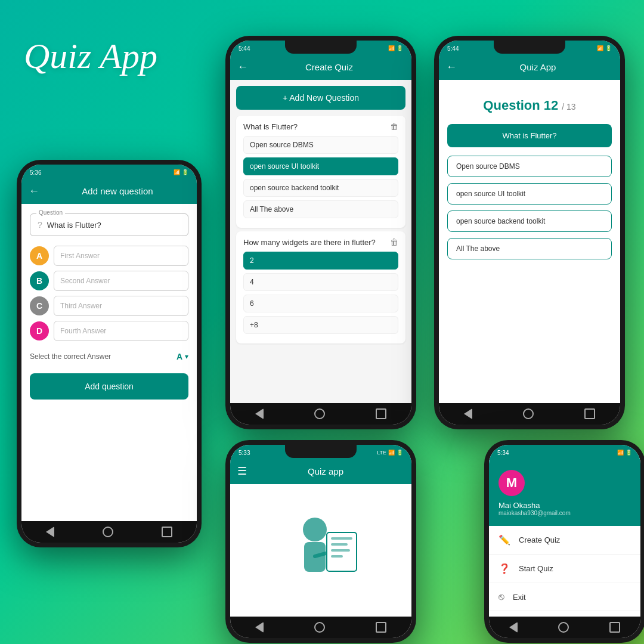  Describe the element at coordinates (394, 126) in the screenshot. I see `phone2-card1-delete-icon: 🗑` at that location.